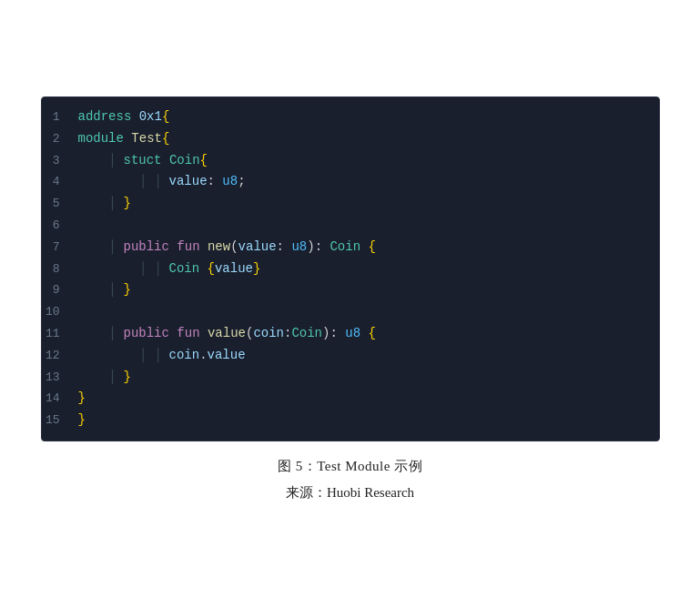  Describe the element at coordinates (60, 117) in the screenshot. I see `line-num-1: 1` at that location.